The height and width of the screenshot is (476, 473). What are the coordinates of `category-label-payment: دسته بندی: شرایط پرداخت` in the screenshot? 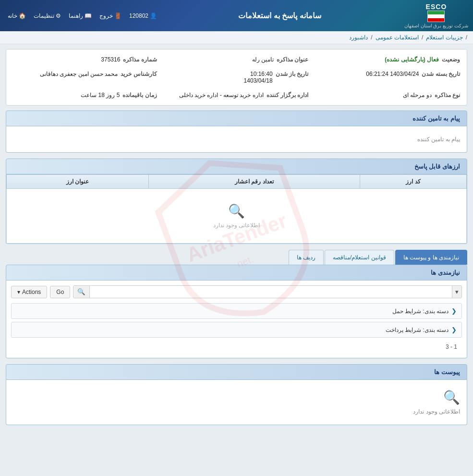 It's located at (417, 330).